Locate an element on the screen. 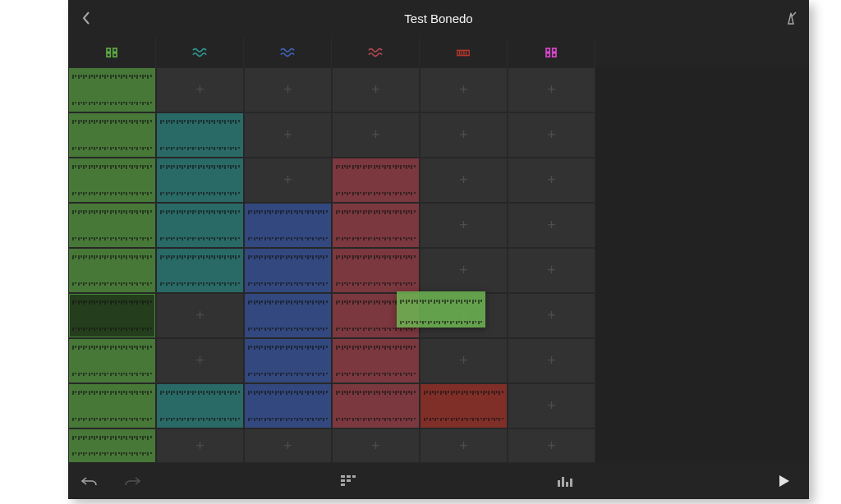  back-button is located at coordinates (86, 18).